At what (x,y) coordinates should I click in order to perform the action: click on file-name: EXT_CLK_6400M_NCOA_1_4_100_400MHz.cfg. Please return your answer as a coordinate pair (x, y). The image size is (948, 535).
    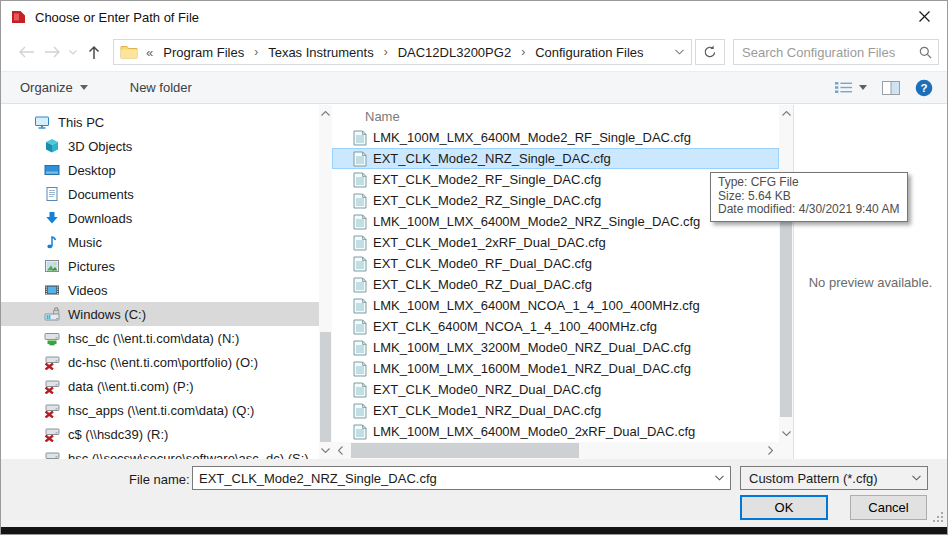
    Looking at the image, I should click on (515, 326).